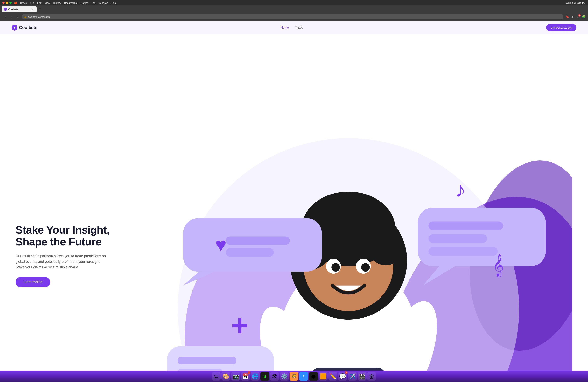 This screenshot has height=382, width=588. What do you see at coordinates (19, 9) in the screenshot?
I see `active-tab: C Coolbets ×` at bounding box center [19, 9].